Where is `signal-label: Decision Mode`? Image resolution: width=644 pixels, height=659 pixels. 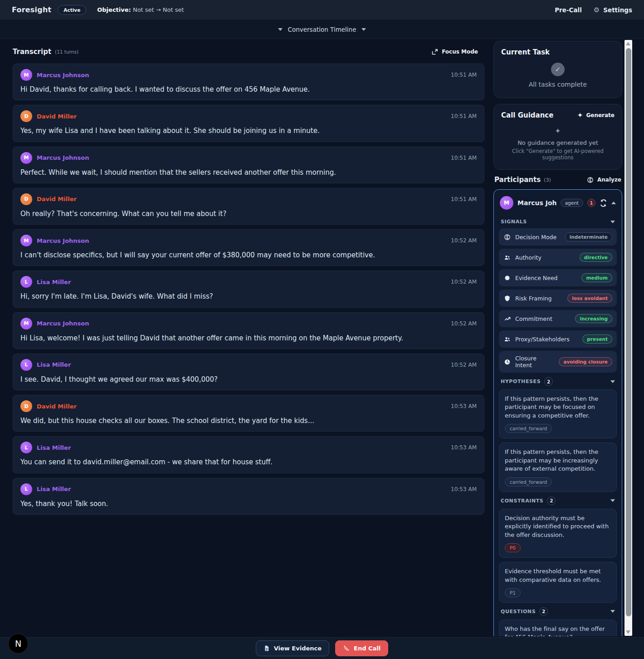
signal-label: Decision Mode is located at coordinates (536, 237).